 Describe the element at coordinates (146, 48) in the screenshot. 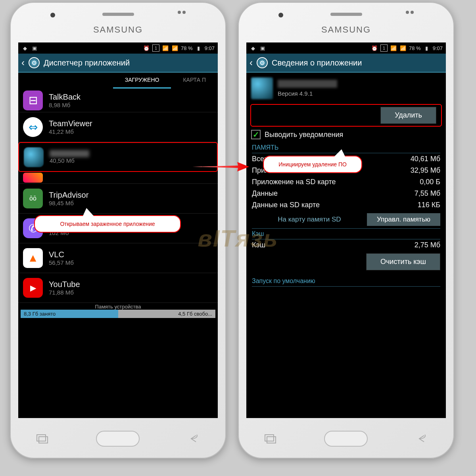

I see `alarm-icon: ⏰` at that location.